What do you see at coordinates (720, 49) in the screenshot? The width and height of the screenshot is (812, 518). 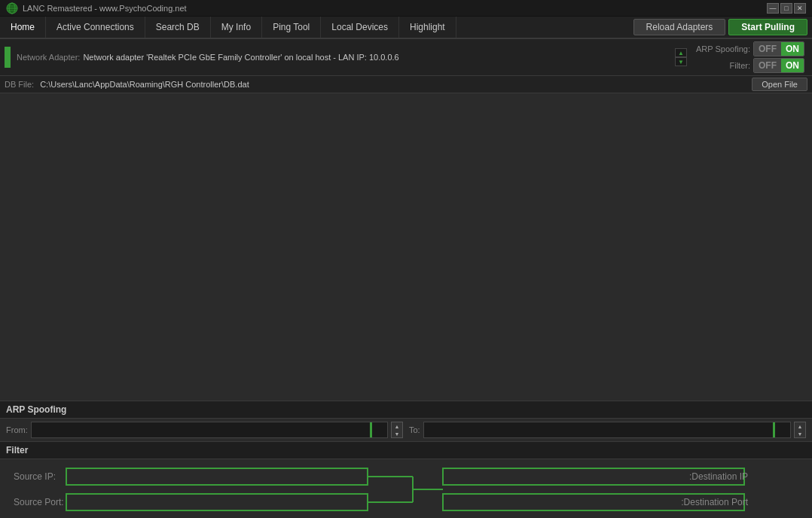 I see `arp-spoofing-label: ARP Spoofing:` at bounding box center [720, 49].